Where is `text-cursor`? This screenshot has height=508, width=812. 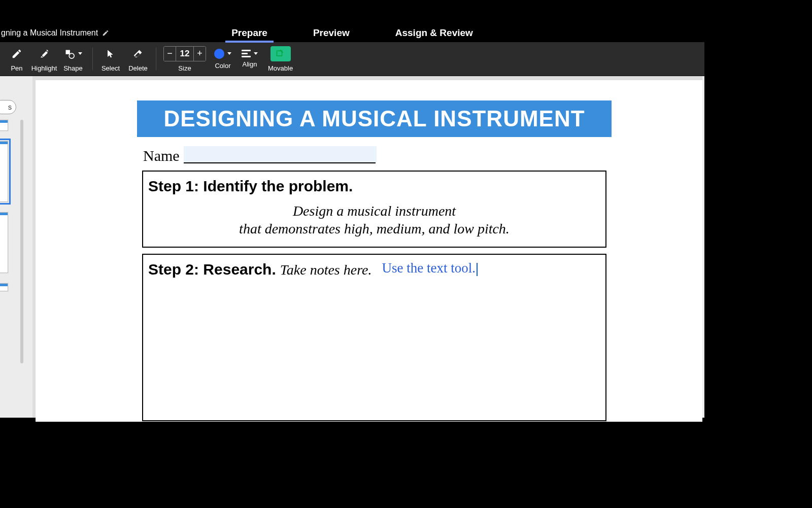 text-cursor is located at coordinates (477, 269).